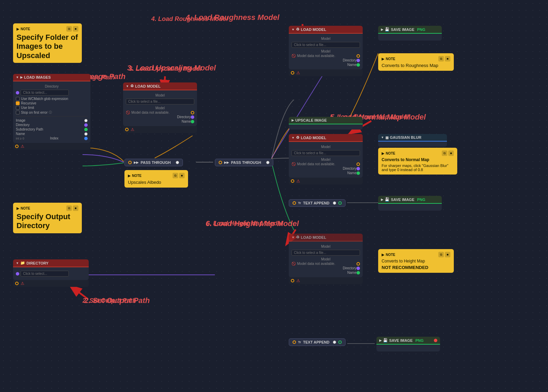  What do you see at coordinates (326, 56) in the screenshot?
I see `model-not-avail-2: 🚫 Model data not available.` at bounding box center [326, 56].